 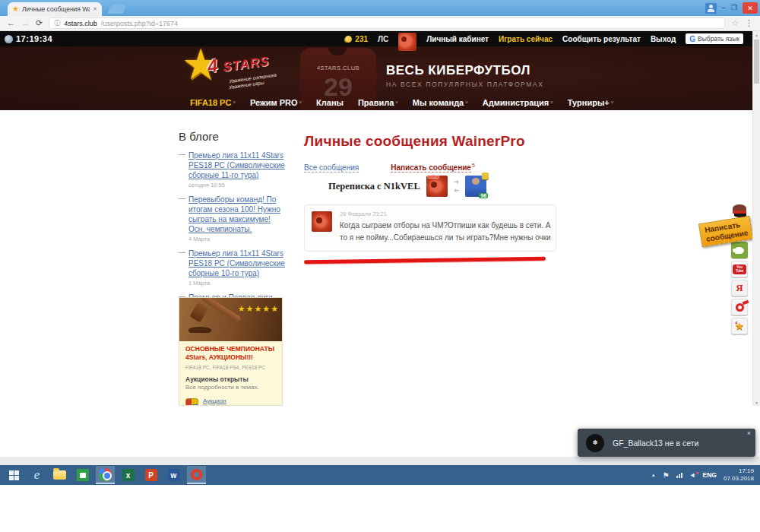 I want to click on cabinet-link: Личный кабинет, so click(x=458, y=40).